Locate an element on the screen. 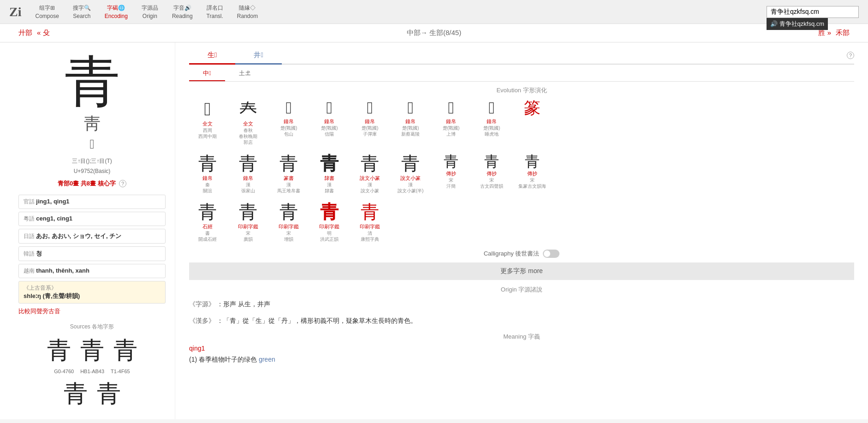  evo-item-r2-5: 青 說文小篆 漢說文小篆(半) is located at coordinates (410, 173).